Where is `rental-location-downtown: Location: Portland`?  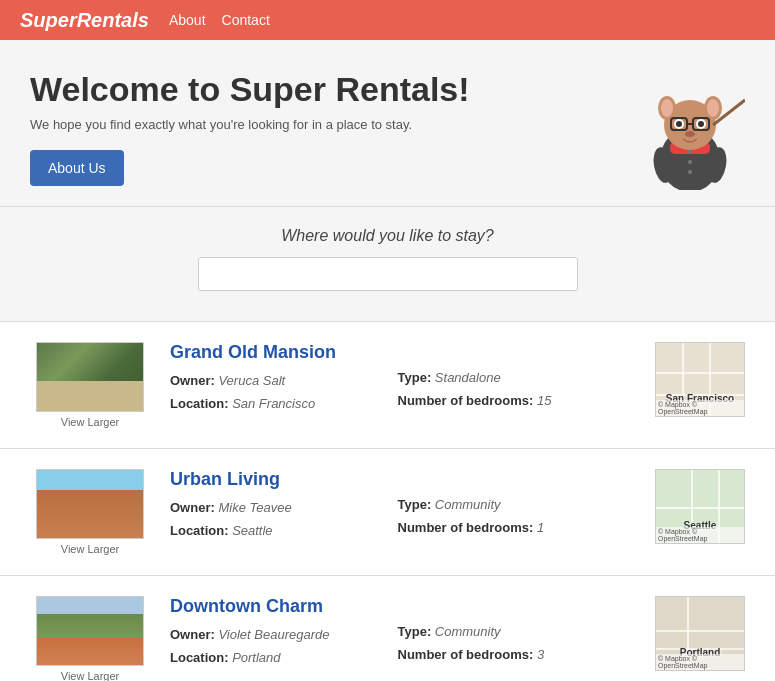 rental-location-downtown: Location: Portland is located at coordinates (274, 658).